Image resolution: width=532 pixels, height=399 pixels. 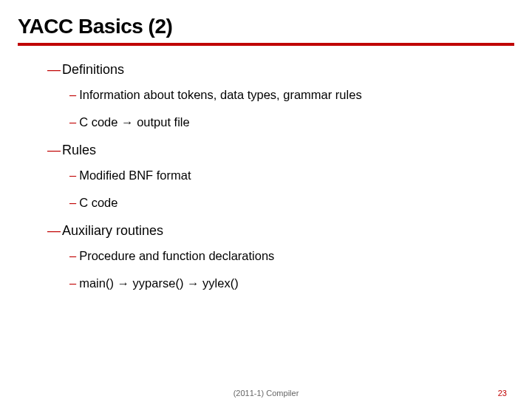 What do you see at coordinates (281, 231) in the screenshot?
I see `section-heading: —Auxiliary routines` at bounding box center [281, 231].